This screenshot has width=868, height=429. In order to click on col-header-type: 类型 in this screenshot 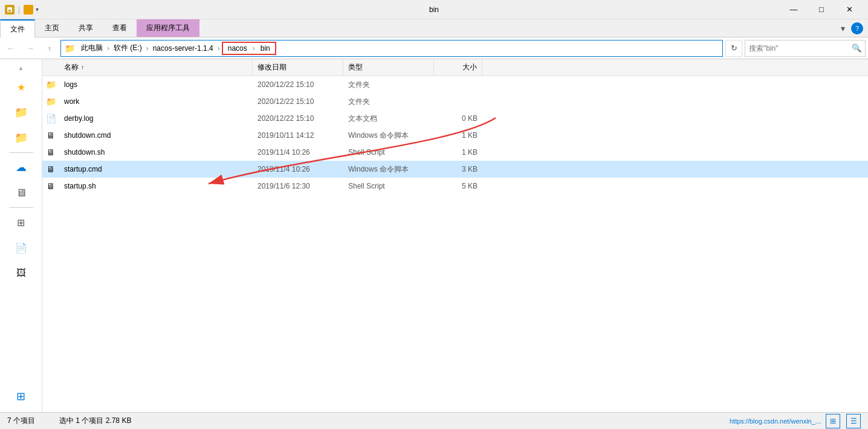, I will do `click(389, 68)`.